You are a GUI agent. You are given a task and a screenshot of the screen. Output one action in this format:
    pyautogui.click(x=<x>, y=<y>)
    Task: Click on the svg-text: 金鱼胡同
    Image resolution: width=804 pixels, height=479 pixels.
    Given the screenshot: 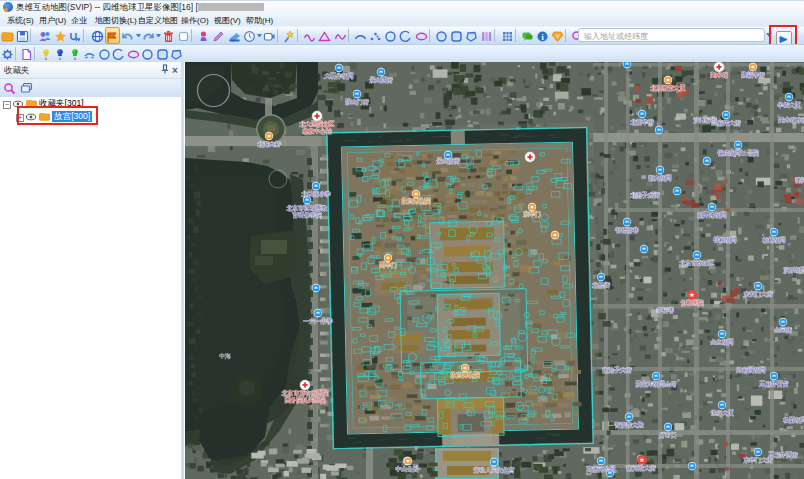 What is the action you would take?
    pyautogui.click(x=722, y=342)
    